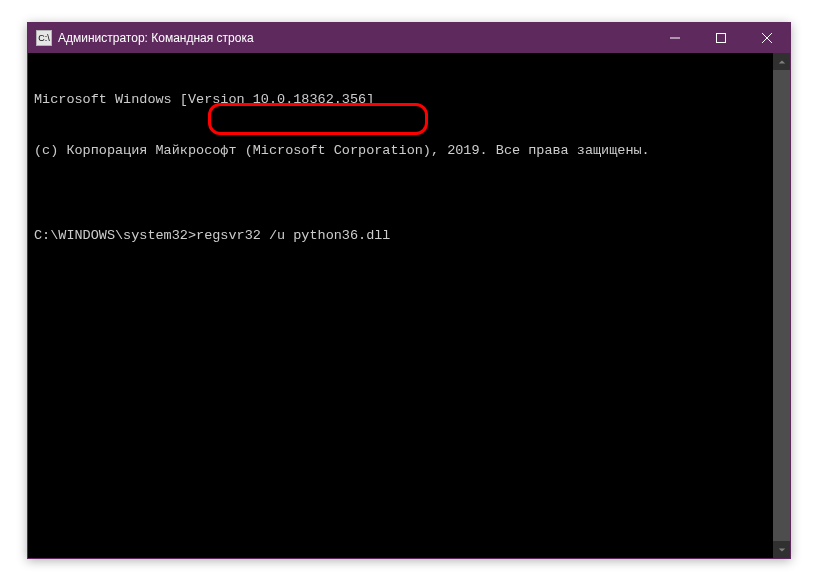  I want to click on window-controls, so click(721, 38).